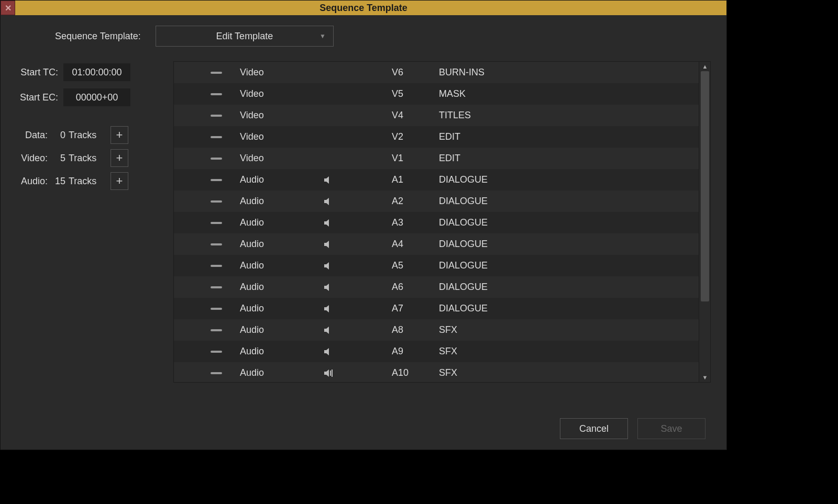  What do you see at coordinates (119, 158) in the screenshot?
I see `add-video-track-button: +` at bounding box center [119, 158].